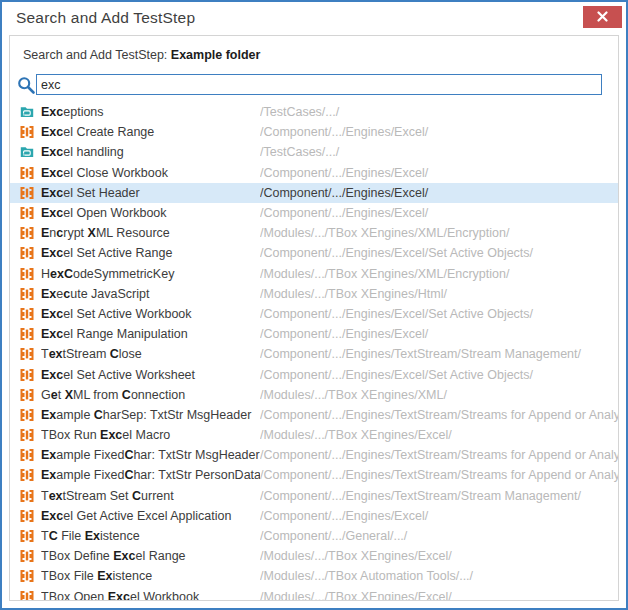 The width and height of the screenshot is (628, 610). I want to click on list-item: Excel Close Workbook/Component/.../Engin…, so click(314, 173).